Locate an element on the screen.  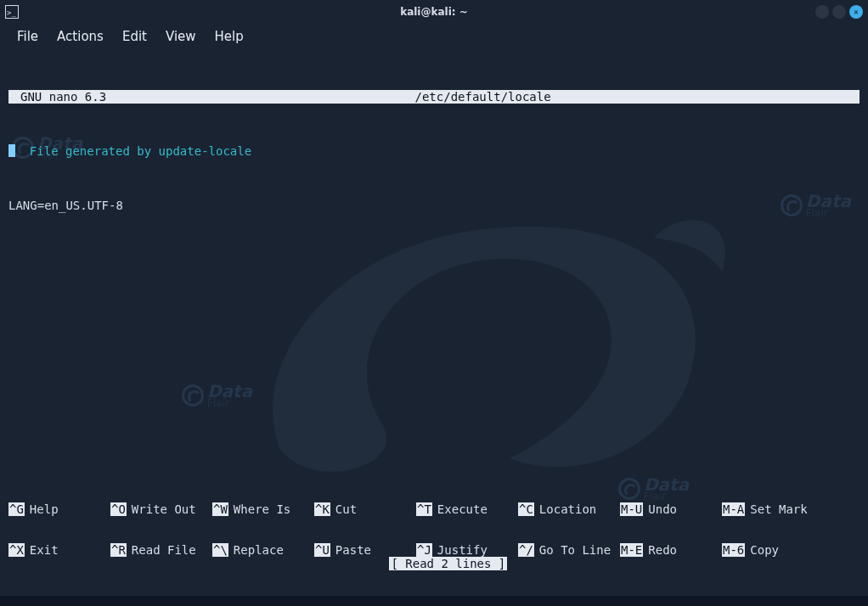
shortcut-row-1: ^GHelp ^OWrite Out ^WWhere Is ^KCut ^TEx… is located at coordinates (434, 509).